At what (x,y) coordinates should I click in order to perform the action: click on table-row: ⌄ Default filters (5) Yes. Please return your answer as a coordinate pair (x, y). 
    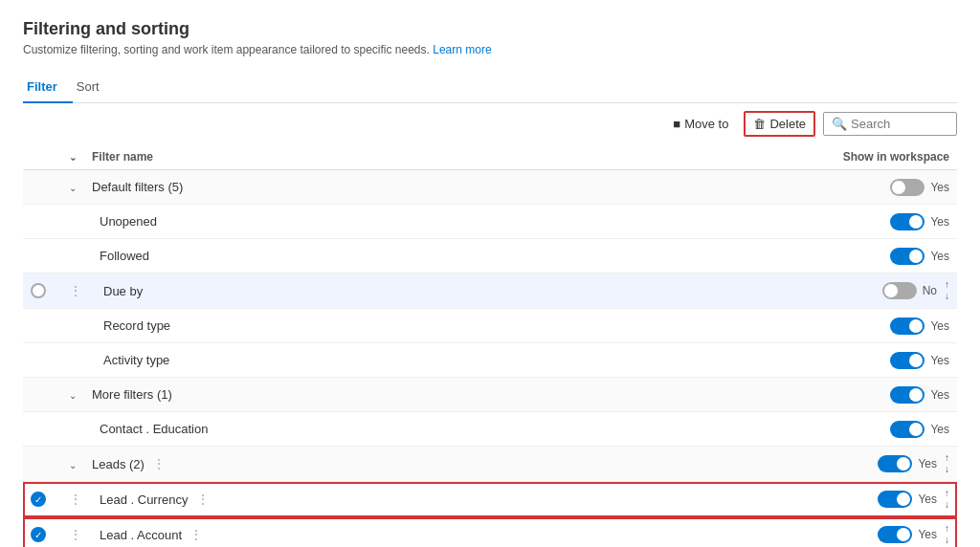
    Looking at the image, I should click on (490, 187).